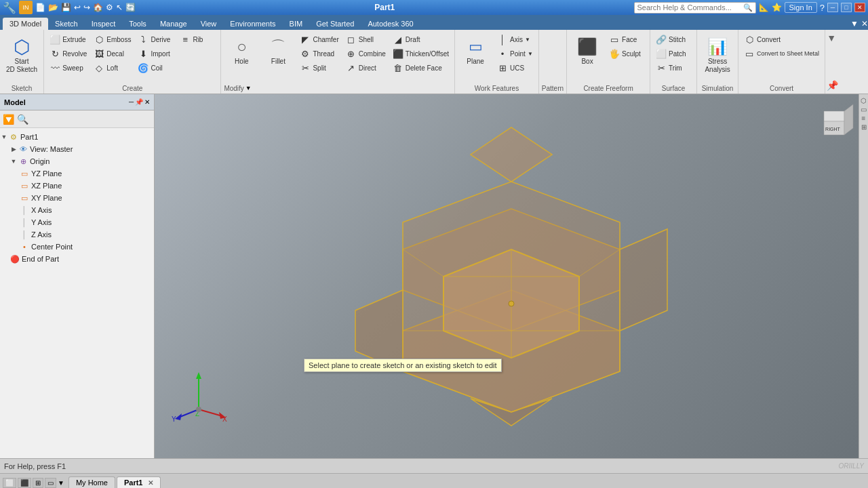 This screenshot has width=868, height=488. What do you see at coordinates (26, 24) in the screenshot?
I see `tab-3d-model: 3D Model` at bounding box center [26, 24].